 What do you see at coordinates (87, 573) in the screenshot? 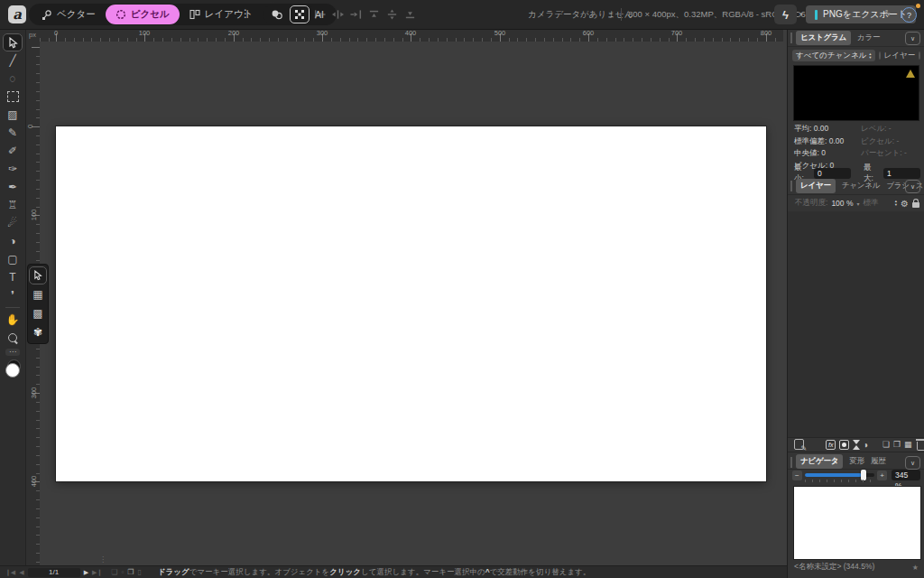
I see `next-page-icon: ▶` at bounding box center [87, 573].